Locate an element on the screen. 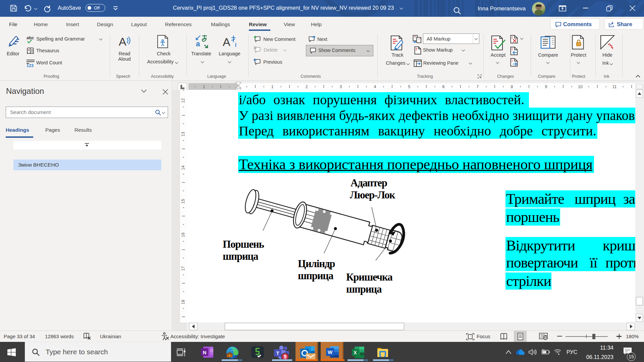 The width and height of the screenshot is (644, 362). svg-text: 10 is located at coordinates (580, 87).